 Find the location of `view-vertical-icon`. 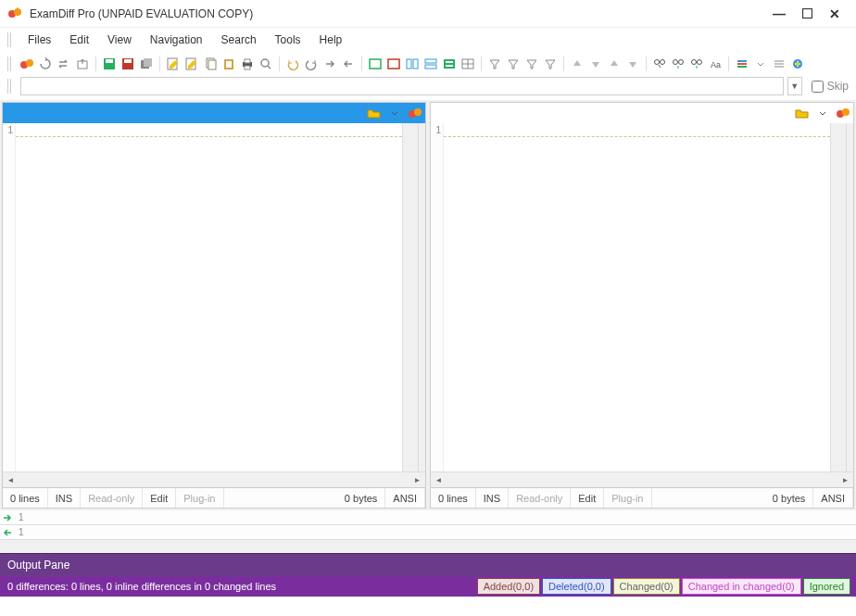

view-vertical-icon is located at coordinates (412, 64).